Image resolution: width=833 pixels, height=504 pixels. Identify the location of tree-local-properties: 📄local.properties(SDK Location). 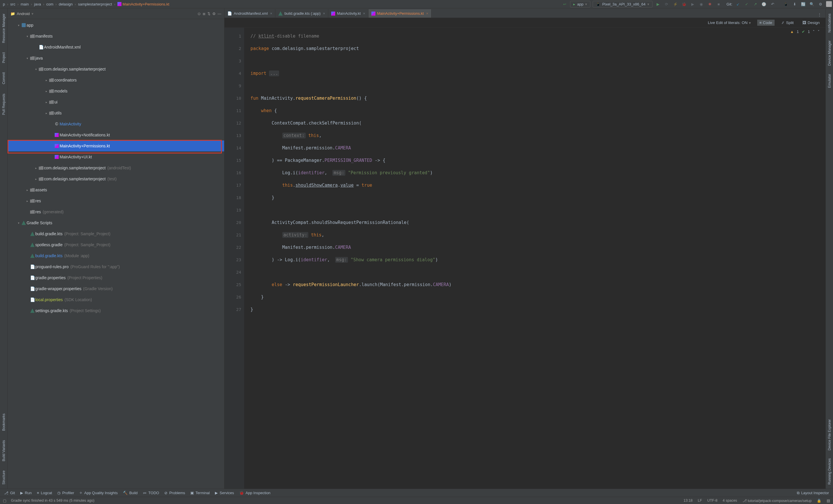
(116, 300).